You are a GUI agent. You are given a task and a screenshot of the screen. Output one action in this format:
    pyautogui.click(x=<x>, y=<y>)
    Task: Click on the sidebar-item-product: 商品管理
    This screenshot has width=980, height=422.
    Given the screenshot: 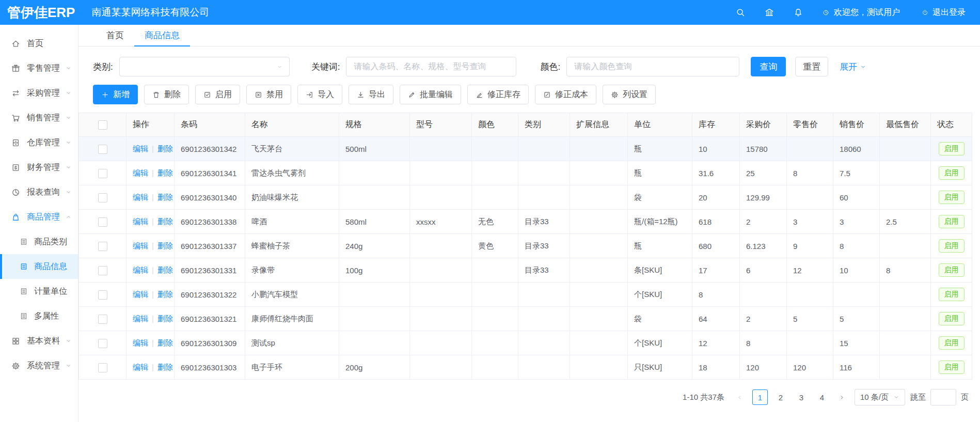 What is the action you would take?
    pyautogui.click(x=39, y=217)
    